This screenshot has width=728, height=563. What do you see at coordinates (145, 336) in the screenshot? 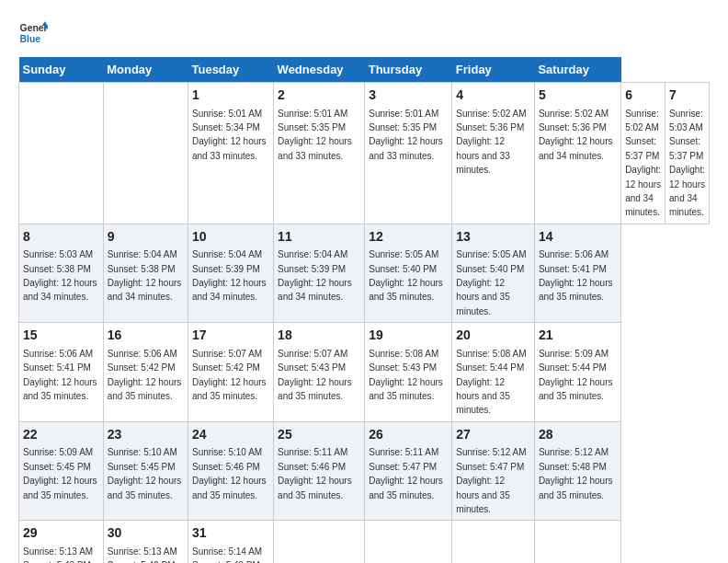
I see `day-number: 16` at bounding box center [145, 336].